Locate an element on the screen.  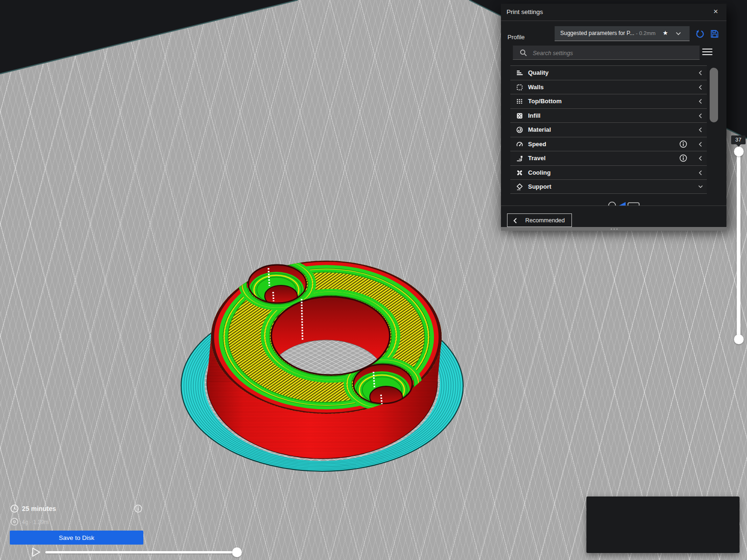
search-settings-box is located at coordinates (606, 52).